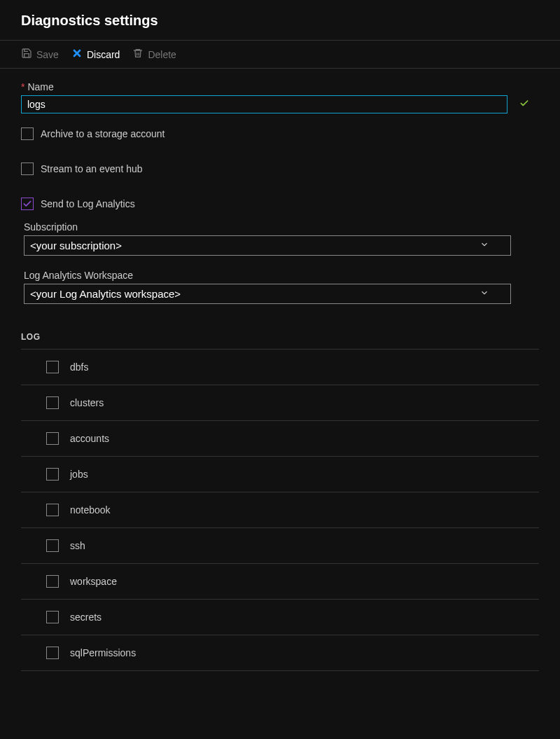 This screenshot has width=560, height=739. What do you see at coordinates (78, 546) in the screenshot?
I see `log-label: ssh` at bounding box center [78, 546].